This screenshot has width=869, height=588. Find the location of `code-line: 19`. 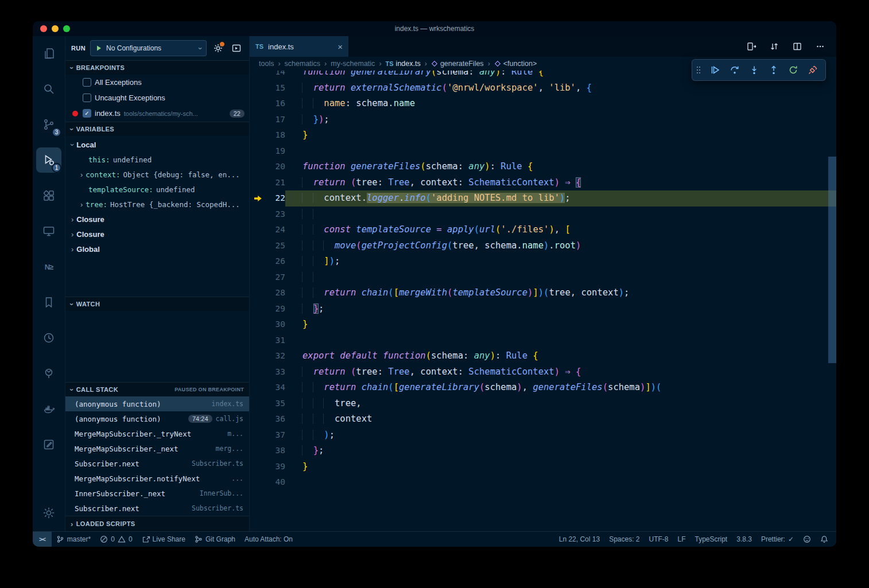

code-line: 19 is located at coordinates (543, 151).